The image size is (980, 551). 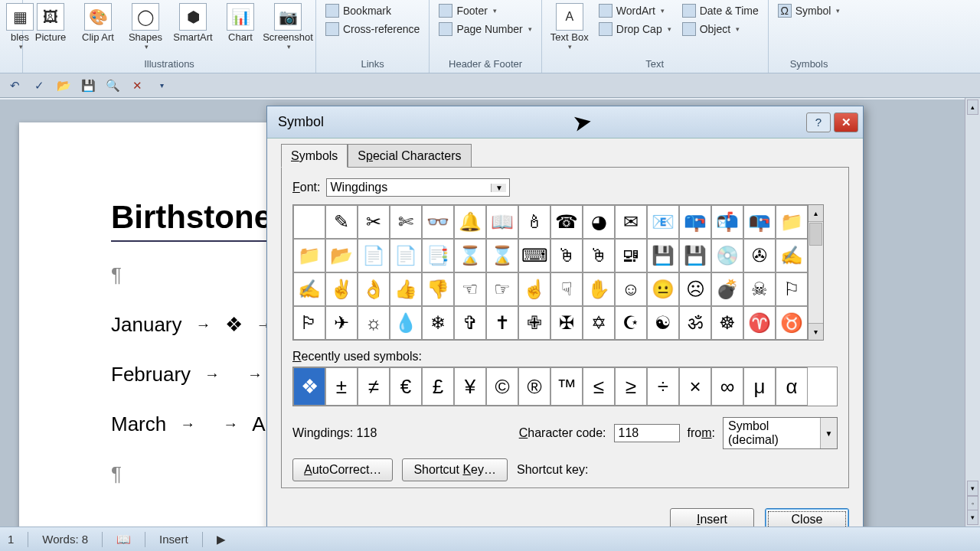 What do you see at coordinates (113, 86) in the screenshot?
I see `preview-icon: 🔍` at bounding box center [113, 86].